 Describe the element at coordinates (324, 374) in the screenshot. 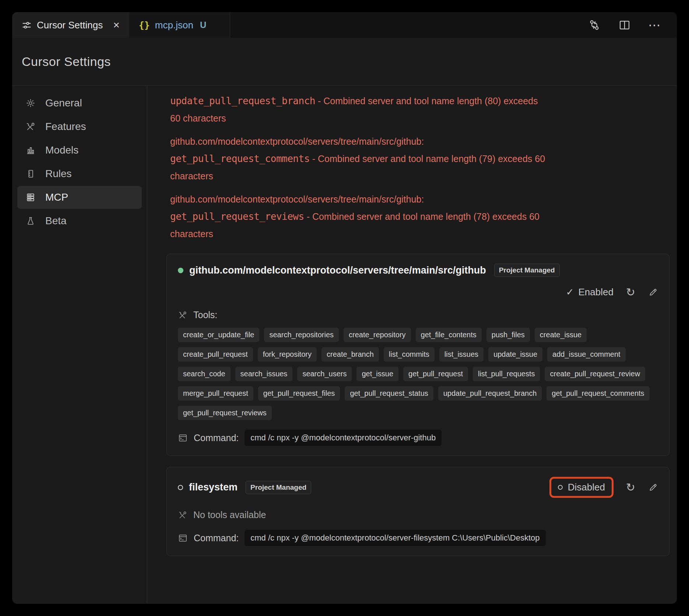

I see `tool-chip: search_users` at that location.